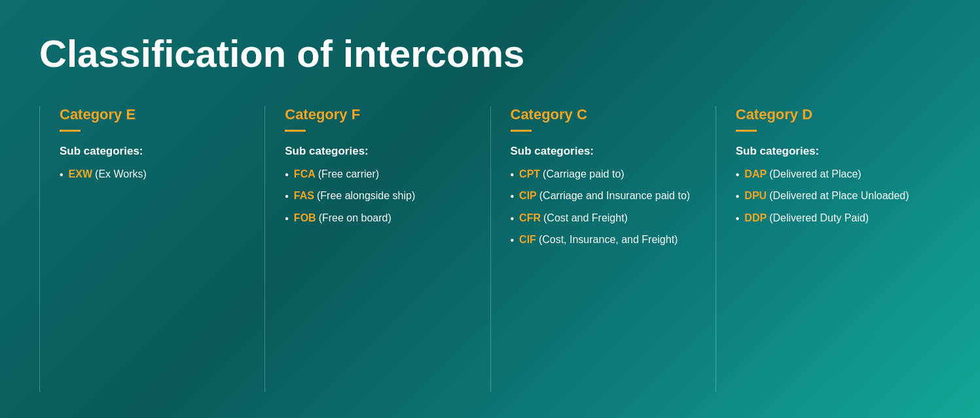  I want to click on category-e-title: Category E, so click(152, 115).